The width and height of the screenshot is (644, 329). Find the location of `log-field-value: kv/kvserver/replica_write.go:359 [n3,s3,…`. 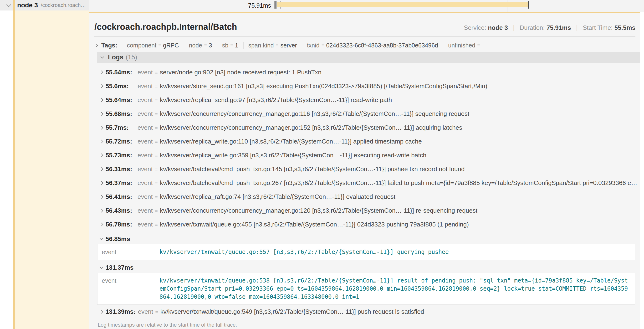

log-field-value: kv/kvserver/replica_write.go:359 [n3,s3,… is located at coordinates (293, 156).